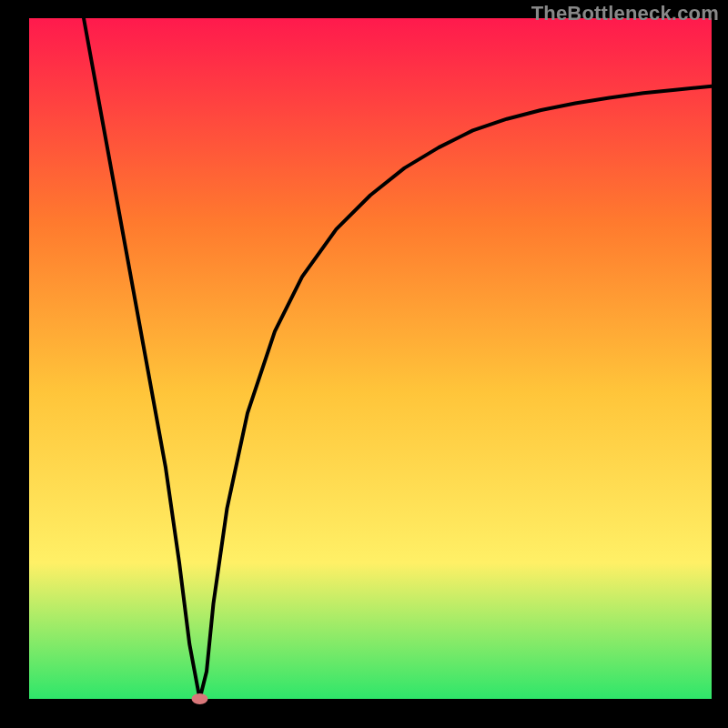 The height and width of the screenshot is (728, 728). Describe the element at coordinates (200, 699) in the screenshot. I see `optimum-marker` at that location.